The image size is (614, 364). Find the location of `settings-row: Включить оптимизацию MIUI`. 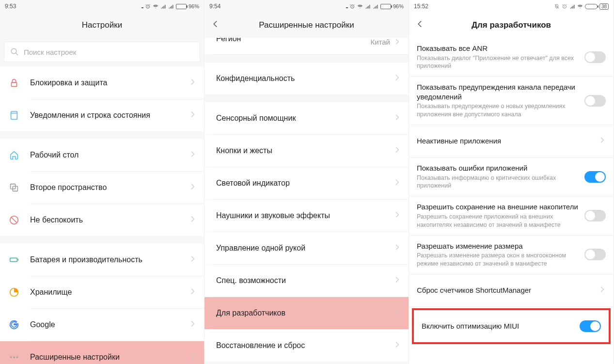

settings-row: Включить оптимизацию MIUI is located at coordinates (511, 326).